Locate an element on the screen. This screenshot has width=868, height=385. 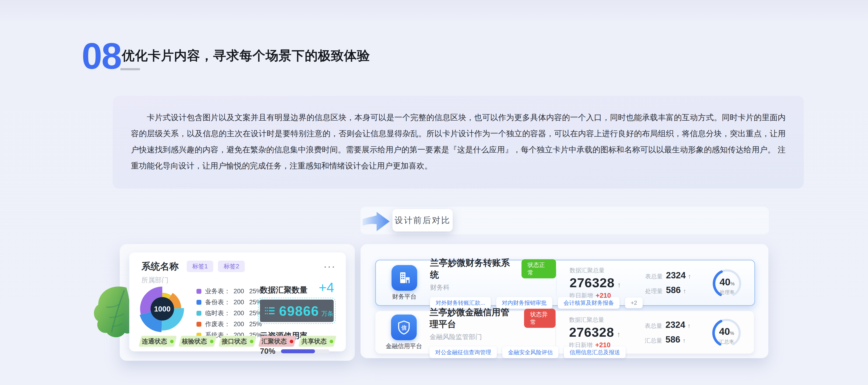
cloud-usage-row: 70% is located at coordinates (298, 351).